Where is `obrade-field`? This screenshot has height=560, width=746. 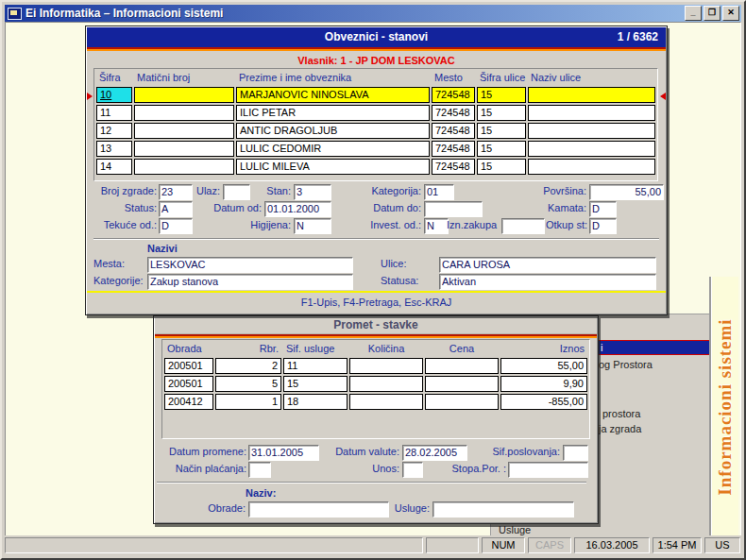
obrade-field is located at coordinates (319, 510).